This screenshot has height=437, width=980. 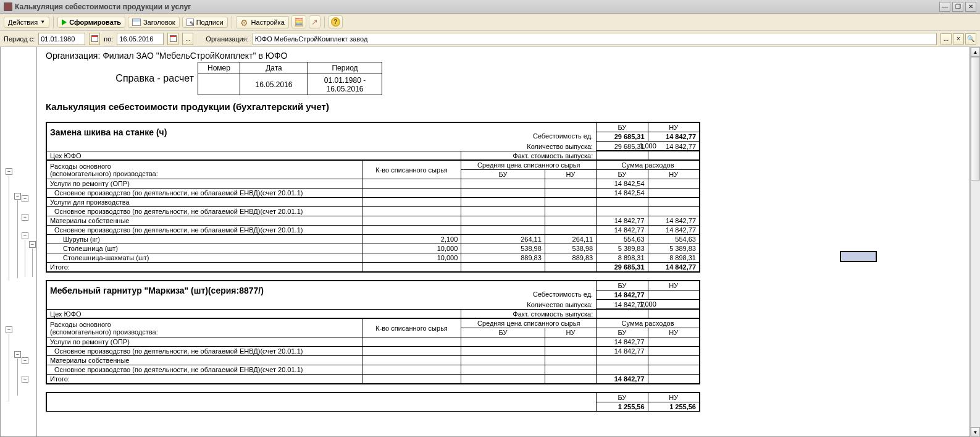 What do you see at coordinates (373, 402) in the screenshot?
I see `product-block-partial: БУ НУ 1 255,56 1 255,56` at bounding box center [373, 402].